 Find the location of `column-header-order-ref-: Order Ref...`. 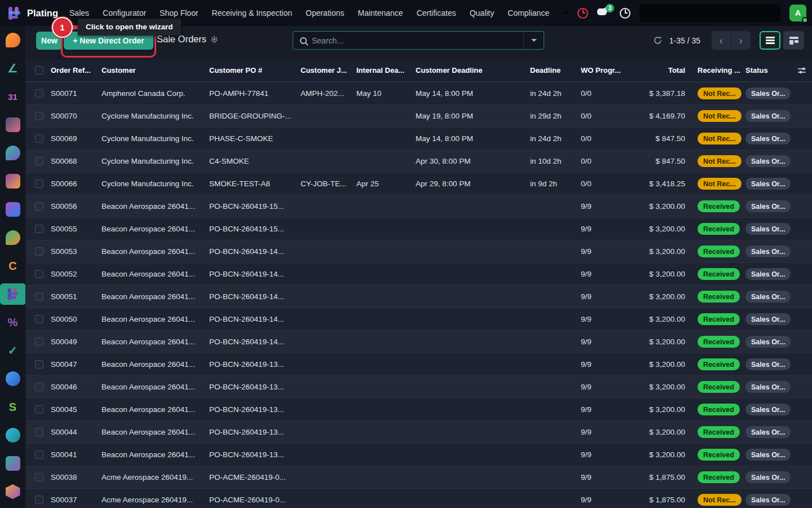

column-header-order-ref-: Order Ref... is located at coordinates (76, 70).